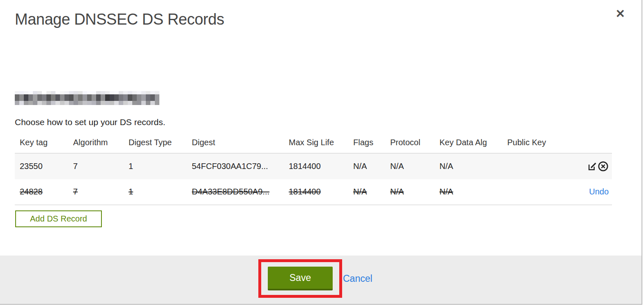 This screenshot has height=306, width=644. Describe the element at coordinates (87, 98) in the screenshot. I see `redacted-domain-name` at that location.